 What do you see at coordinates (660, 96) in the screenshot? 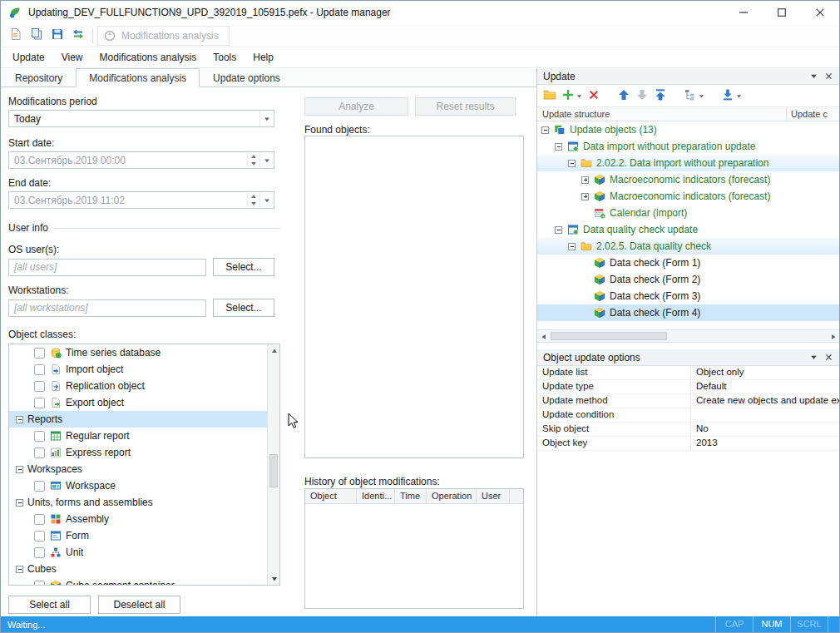
I see `move-to-top-button` at bounding box center [660, 96].